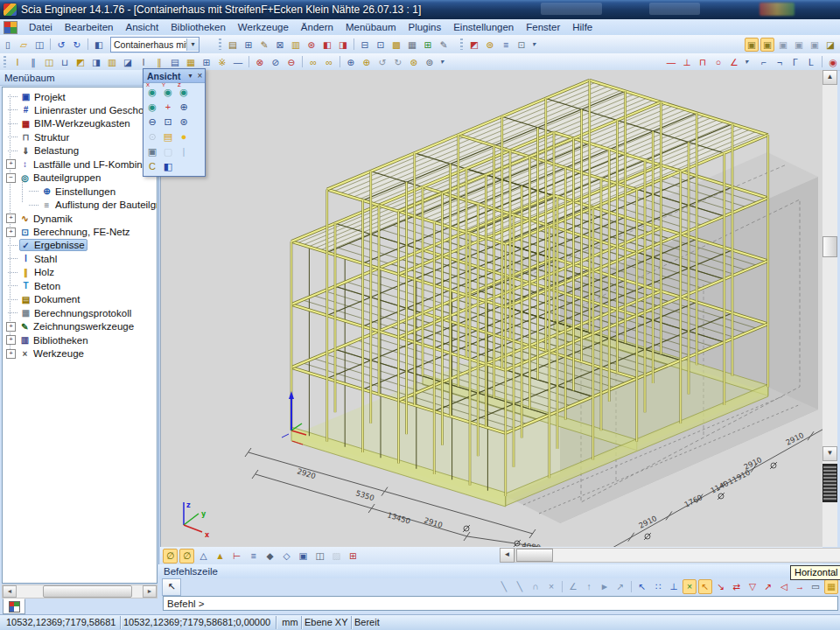  What do you see at coordinates (10, 178) in the screenshot?
I see `tree-expander: −` at bounding box center [10, 178].